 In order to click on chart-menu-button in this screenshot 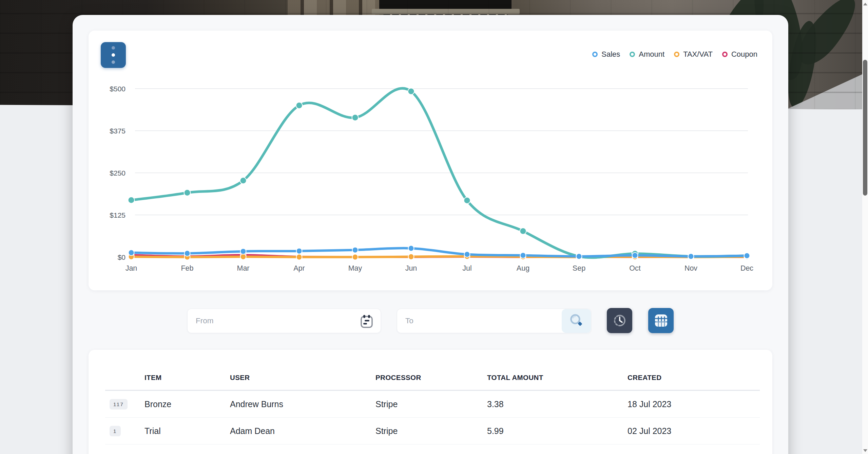, I will do `click(113, 55)`.